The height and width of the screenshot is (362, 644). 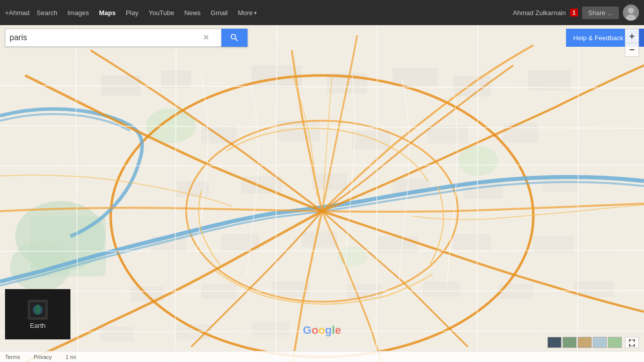 What do you see at coordinates (70, 357) in the screenshot?
I see `scale-indicator: 1 mi` at bounding box center [70, 357].